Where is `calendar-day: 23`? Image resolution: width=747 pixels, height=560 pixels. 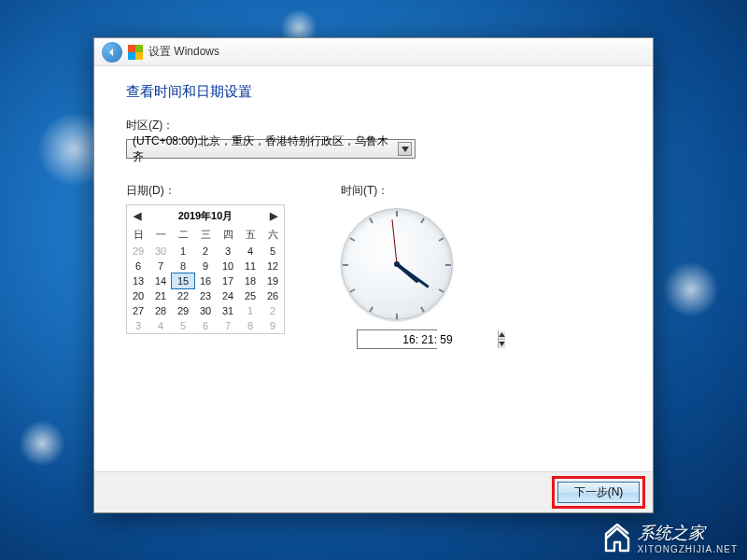
calendar-day: 23 is located at coordinates (205, 296).